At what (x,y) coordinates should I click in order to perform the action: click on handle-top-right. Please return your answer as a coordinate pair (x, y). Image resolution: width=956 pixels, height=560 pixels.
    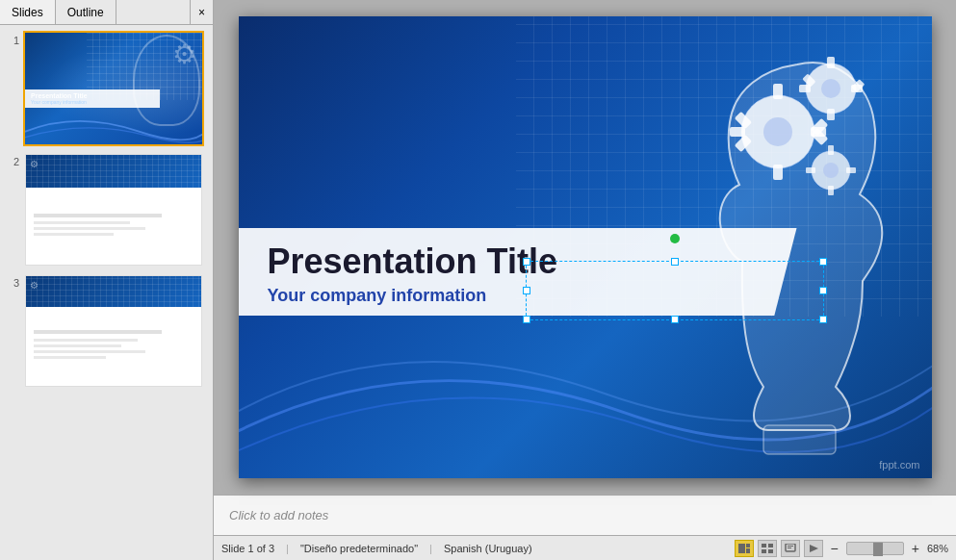
    Looking at the image, I should click on (823, 262).